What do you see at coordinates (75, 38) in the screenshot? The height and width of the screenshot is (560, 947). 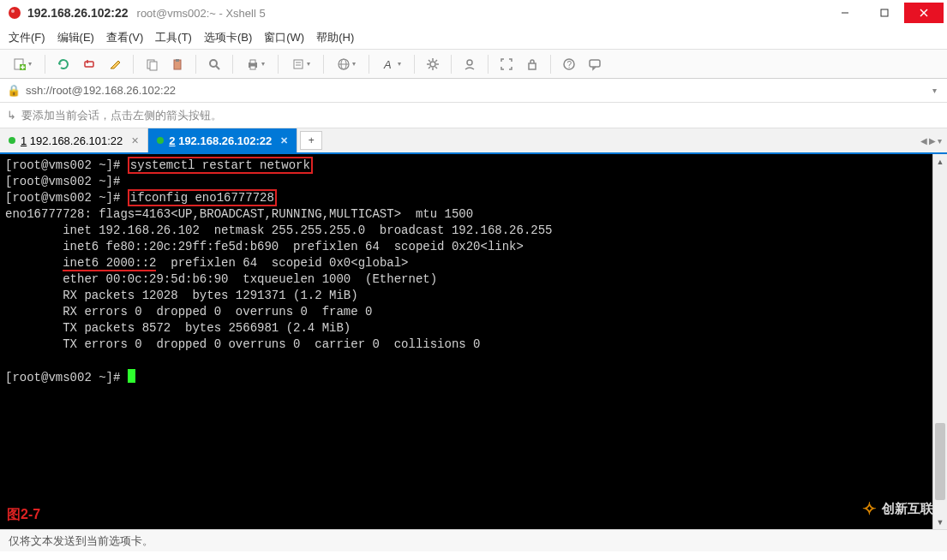 I see `menu-edit: 编辑(E)` at bounding box center [75, 38].